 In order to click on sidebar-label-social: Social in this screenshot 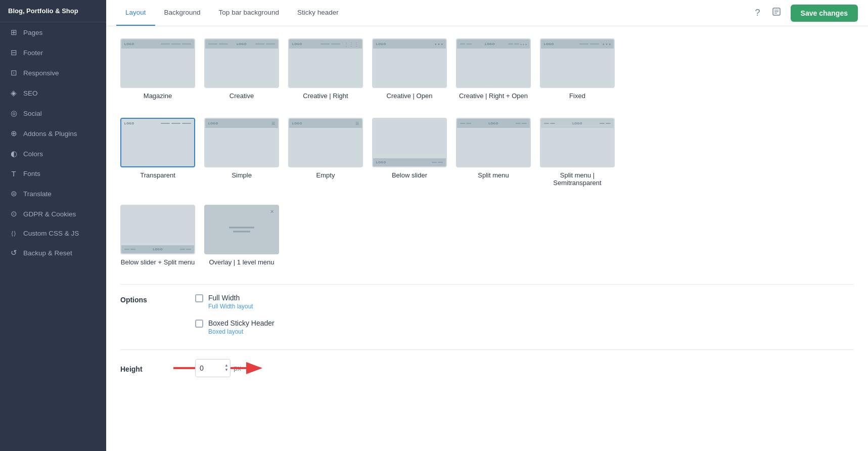, I will do `click(32, 113)`.